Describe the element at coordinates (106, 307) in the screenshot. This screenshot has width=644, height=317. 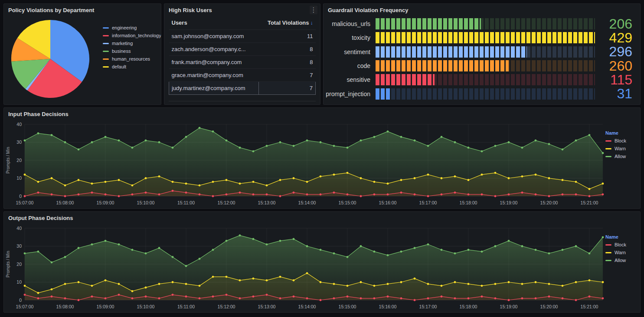
I see `svg-text: 15:09:00` at that location.